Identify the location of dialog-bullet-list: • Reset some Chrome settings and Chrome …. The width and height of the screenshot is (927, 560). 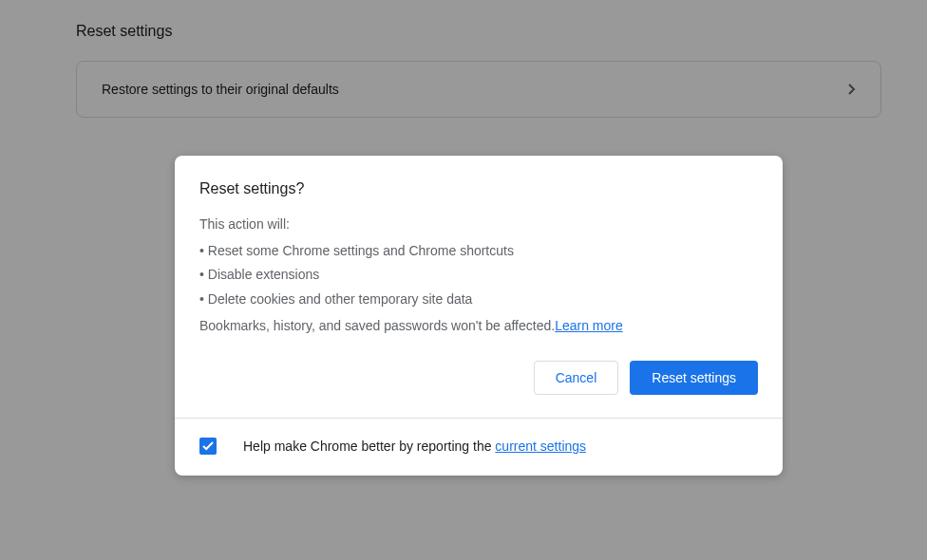
(479, 275).